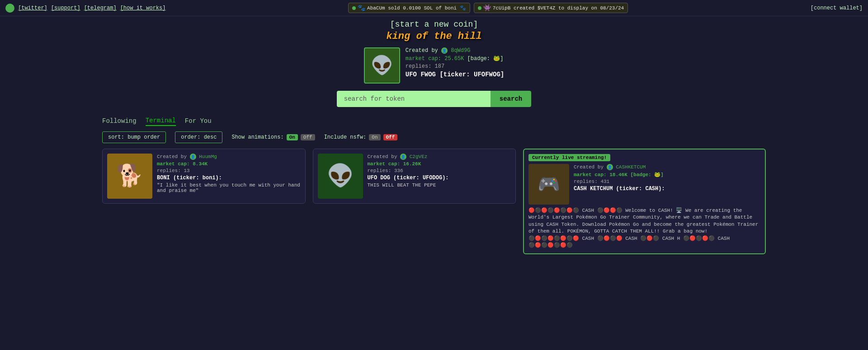 This screenshot has width=868, height=350. Describe the element at coordinates (486, 59) in the screenshot. I see `king-badge-icon: [badge: 🐸]` at that location.